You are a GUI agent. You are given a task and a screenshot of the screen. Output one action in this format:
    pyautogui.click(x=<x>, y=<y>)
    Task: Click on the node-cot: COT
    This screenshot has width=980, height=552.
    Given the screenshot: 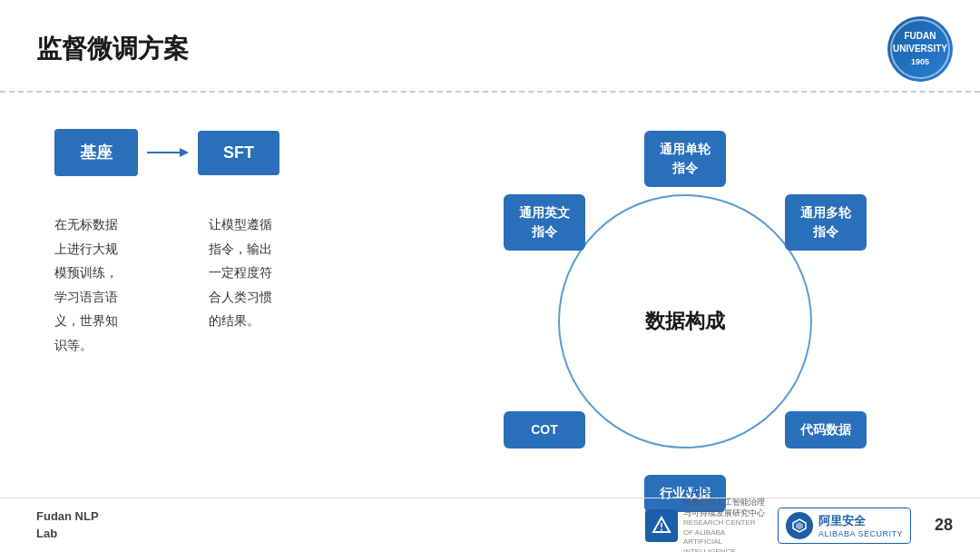 What is the action you would take?
    pyautogui.click(x=544, y=430)
    